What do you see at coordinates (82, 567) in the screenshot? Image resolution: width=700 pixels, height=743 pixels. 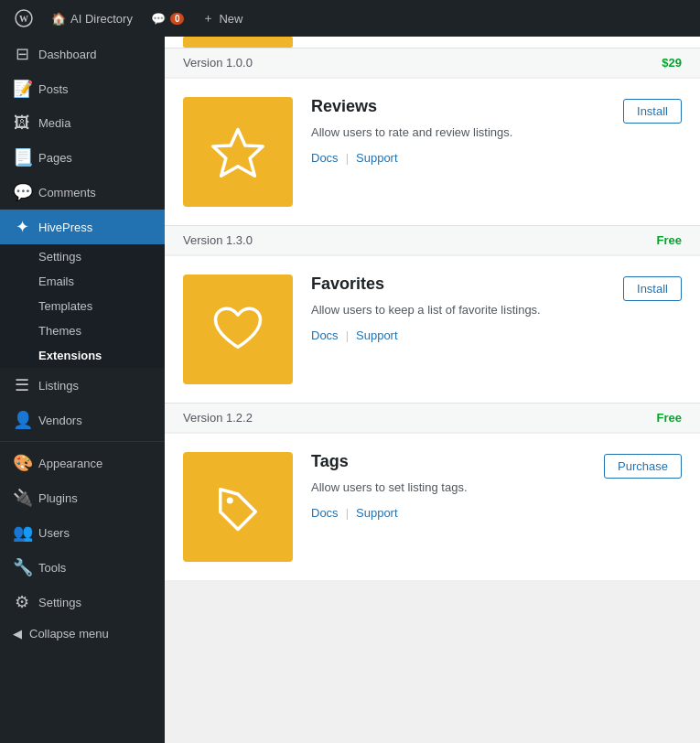 I see `sidebar-item-tools: 🔧 Tools` at bounding box center [82, 567].